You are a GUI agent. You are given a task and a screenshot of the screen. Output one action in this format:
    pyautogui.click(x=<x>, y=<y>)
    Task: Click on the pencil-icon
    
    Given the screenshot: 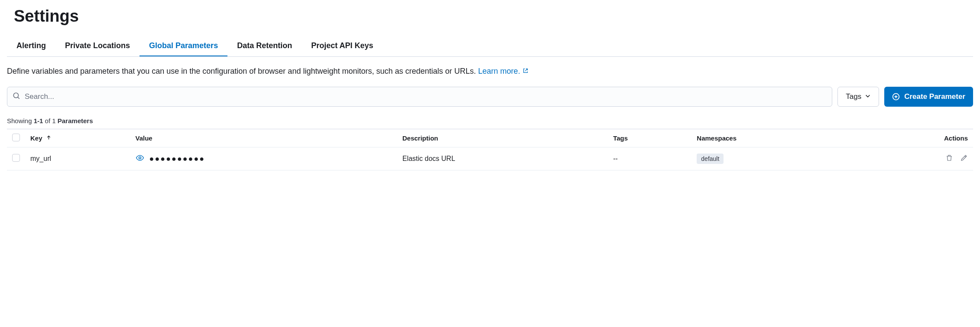 What is the action you would take?
    pyautogui.click(x=964, y=159)
    